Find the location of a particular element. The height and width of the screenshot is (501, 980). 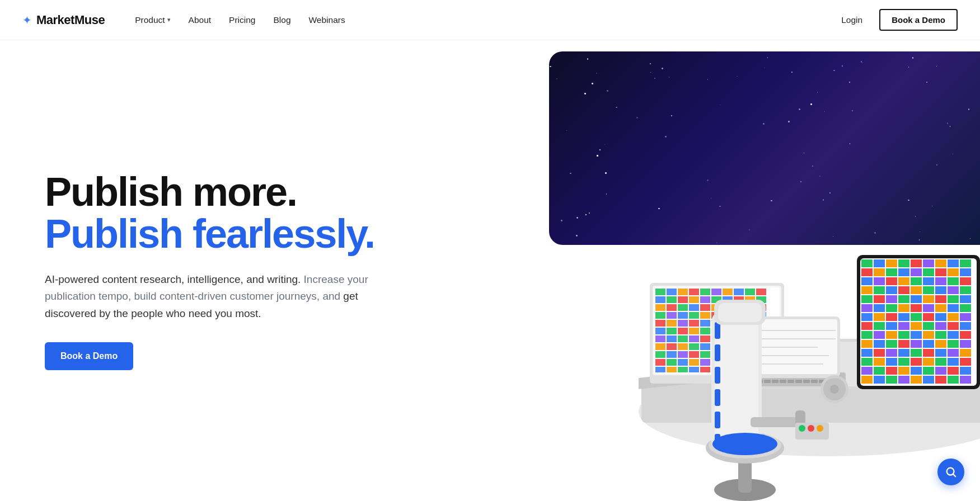

hero-heading-line2: Publish fearlessly. is located at coordinates (209, 234).